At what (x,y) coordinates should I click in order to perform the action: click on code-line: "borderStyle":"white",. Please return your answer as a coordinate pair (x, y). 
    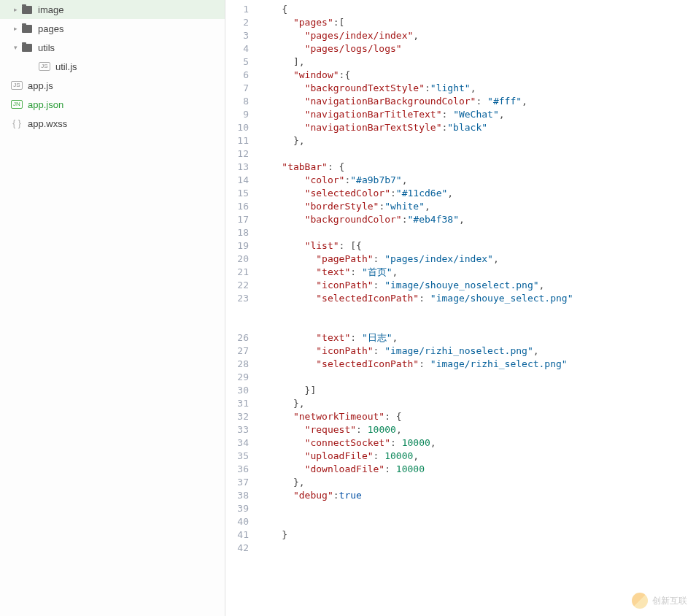
    Looking at the image, I should click on (477, 207).